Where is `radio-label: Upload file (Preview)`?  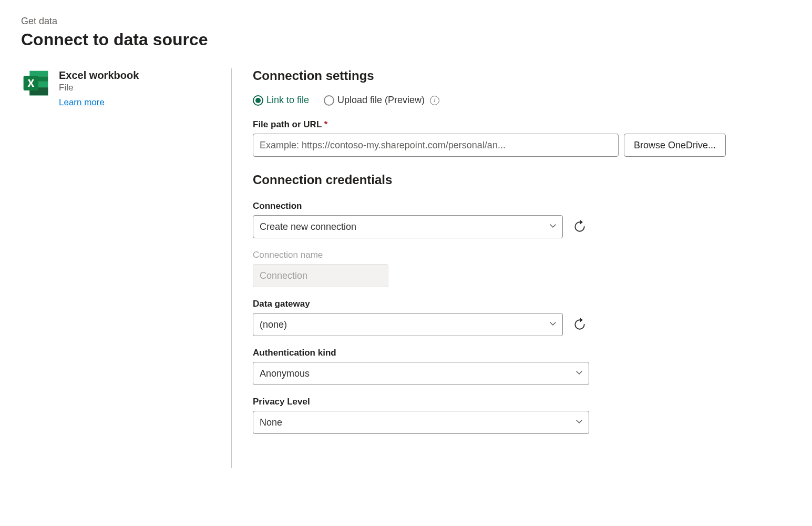 radio-label: Upload file (Preview) is located at coordinates (381, 100).